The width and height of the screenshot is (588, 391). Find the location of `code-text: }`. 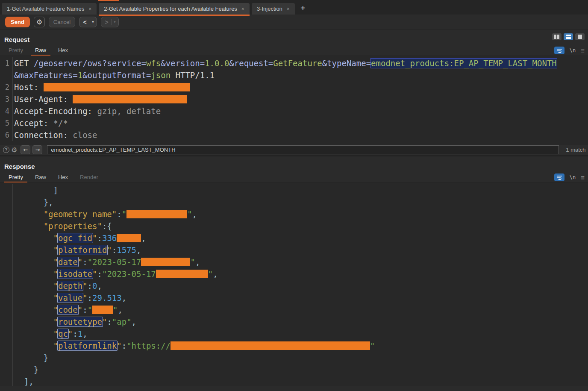

code-text: } is located at coordinates (26, 370).